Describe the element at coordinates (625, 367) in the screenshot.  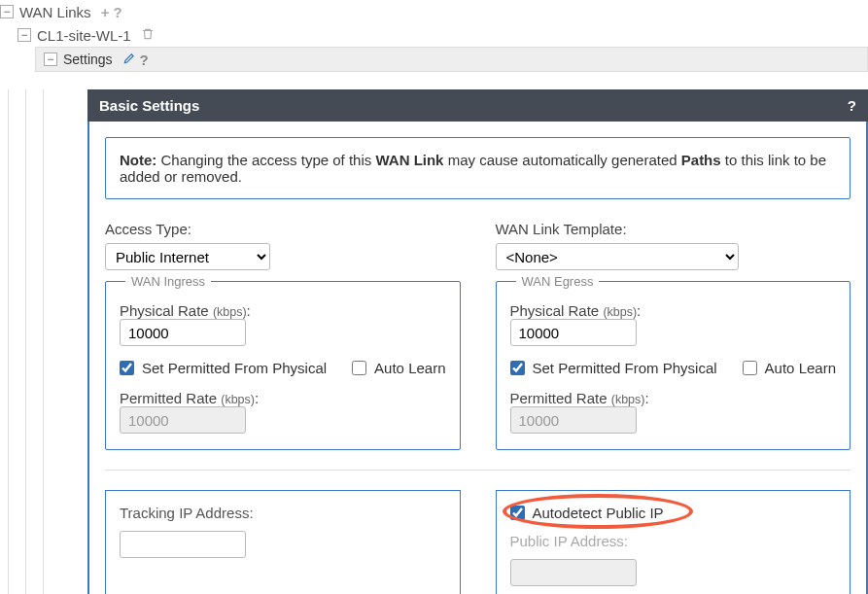
I see `egress-set-perm-label: Set Permitted From Physical` at that location.